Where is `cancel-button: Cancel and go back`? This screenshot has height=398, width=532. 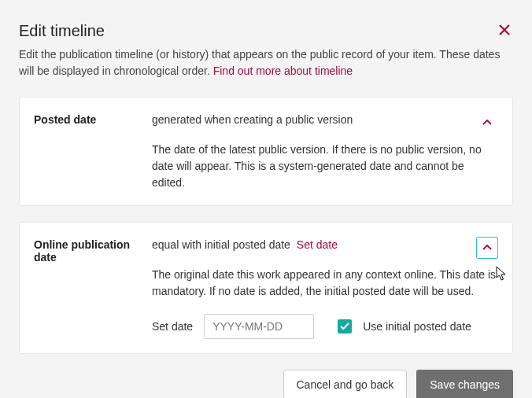
cancel-button: Cancel and go back is located at coordinates (345, 384).